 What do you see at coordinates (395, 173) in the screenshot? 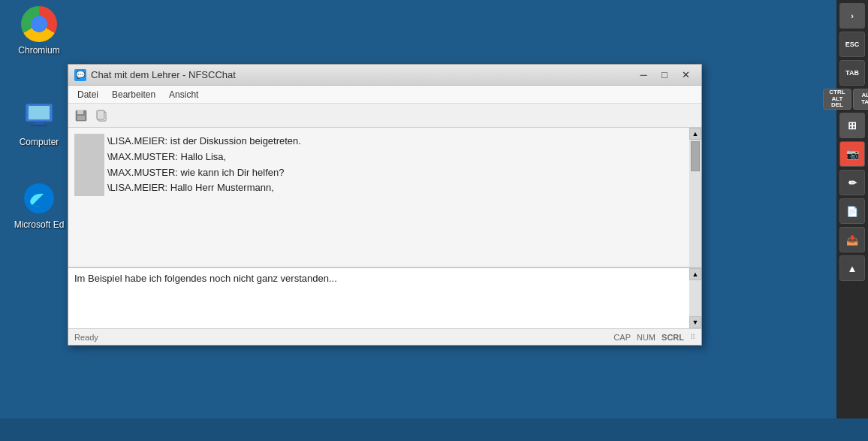
I see `chat-message-3: \MAX.MUSTER: wie kann ich Dir helfen?` at bounding box center [395, 173].